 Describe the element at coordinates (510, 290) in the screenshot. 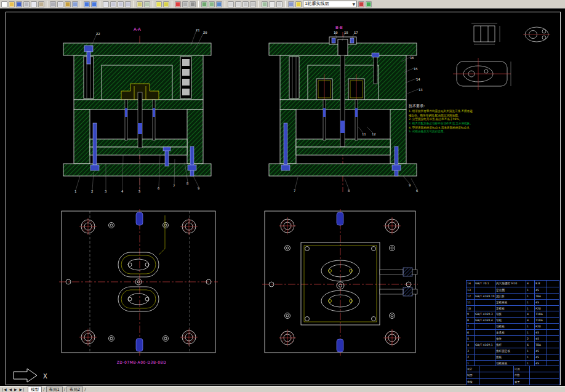

I see `bom-cell: 定位圈` at that location.